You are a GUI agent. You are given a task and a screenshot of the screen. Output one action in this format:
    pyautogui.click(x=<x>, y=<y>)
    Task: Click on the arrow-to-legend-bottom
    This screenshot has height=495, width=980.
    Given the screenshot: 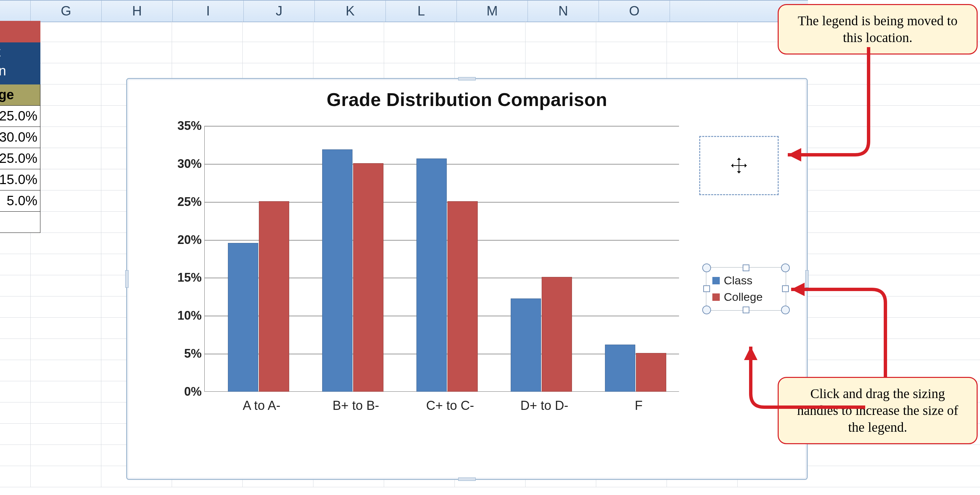 What is the action you would take?
    pyautogui.click(x=798, y=369)
    